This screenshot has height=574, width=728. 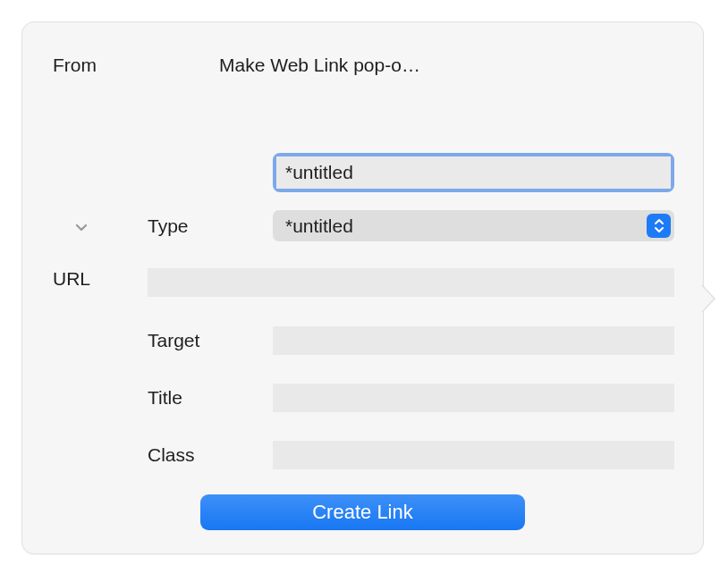 What do you see at coordinates (474, 225) in the screenshot?
I see `type-select: *untitled` at bounding box center [474, 225].